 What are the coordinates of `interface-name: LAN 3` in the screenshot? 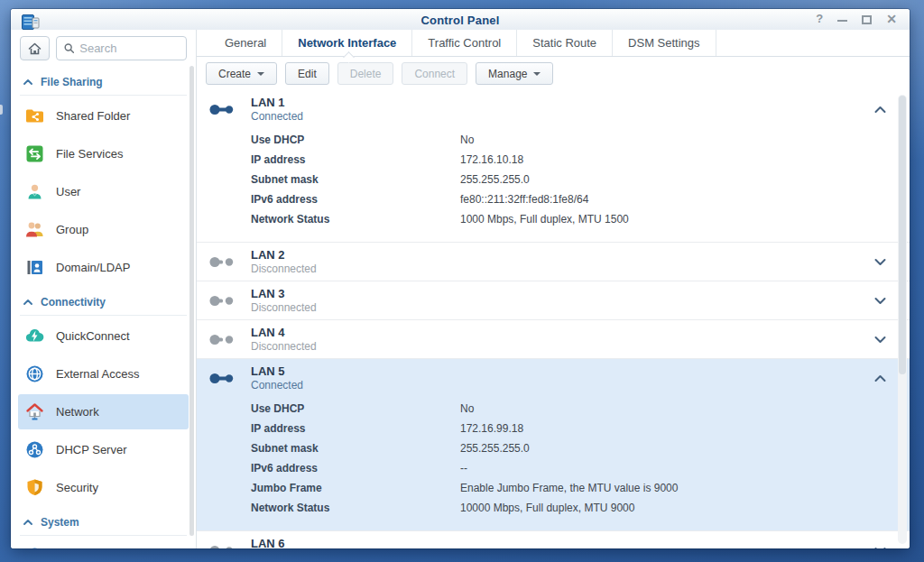 It's located at (283, 294).